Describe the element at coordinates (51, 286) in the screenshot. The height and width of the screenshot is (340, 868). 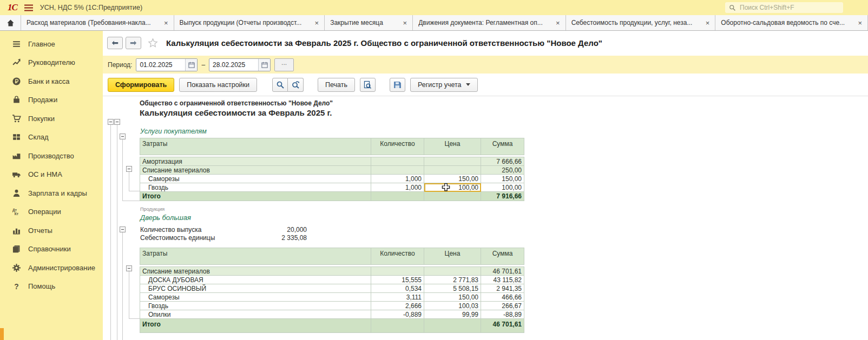
I see `sidebar-item-13: ?Помощь` at that location.